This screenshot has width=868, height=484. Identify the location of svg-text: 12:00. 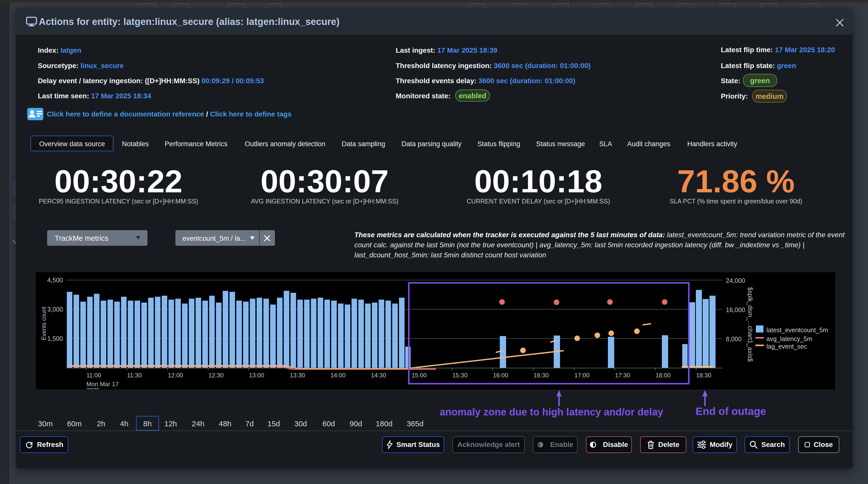
(175, 375).